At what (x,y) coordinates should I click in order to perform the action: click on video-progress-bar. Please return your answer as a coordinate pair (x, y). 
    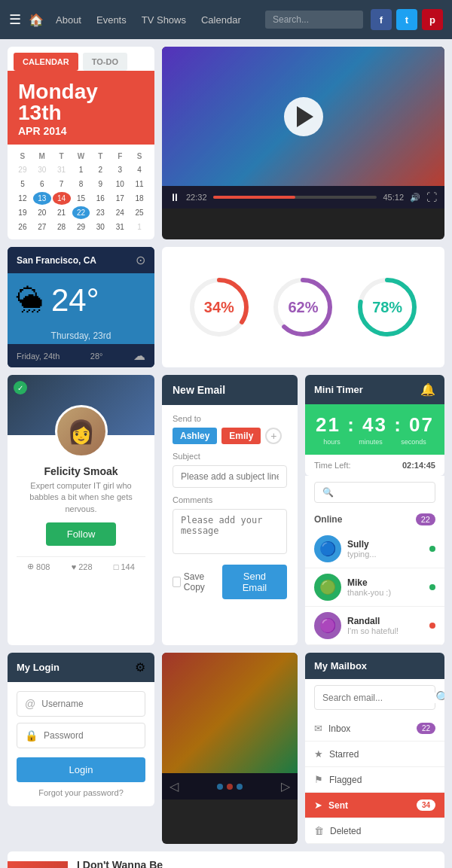
    Looking at the image, I should click on (295, 197).